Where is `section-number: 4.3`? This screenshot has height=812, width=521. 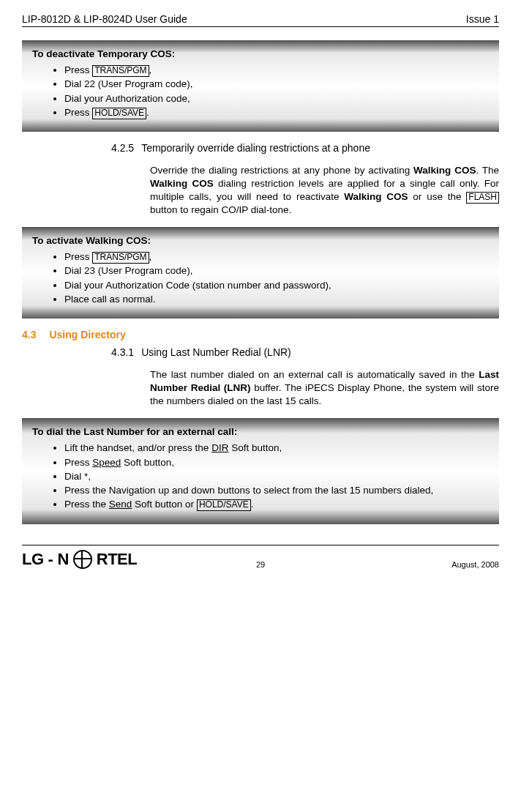
section-number: 4.3 is located at coordinates (29, 335).